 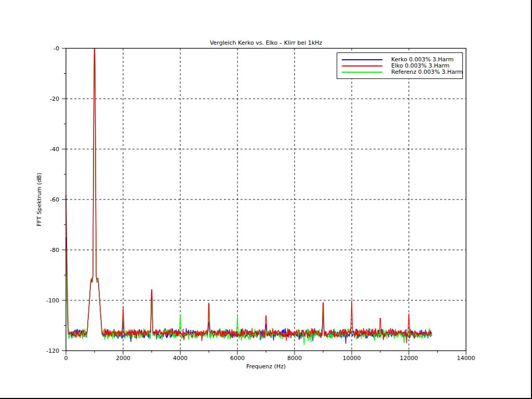 What do you see at coordinates (427, 72) in the screenshot?
I see `legend-label: Referenz 0.003% 3.Harm` at bounding box center [427, 72].